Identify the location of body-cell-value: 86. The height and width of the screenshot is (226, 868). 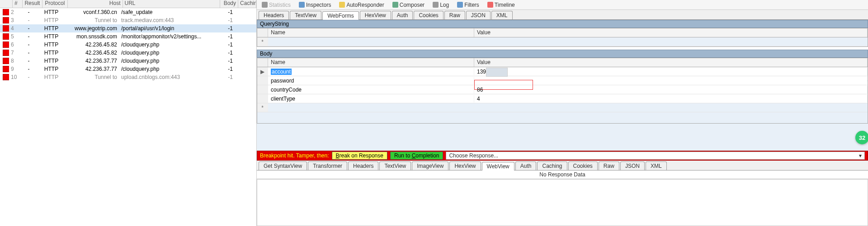
(671, 90).